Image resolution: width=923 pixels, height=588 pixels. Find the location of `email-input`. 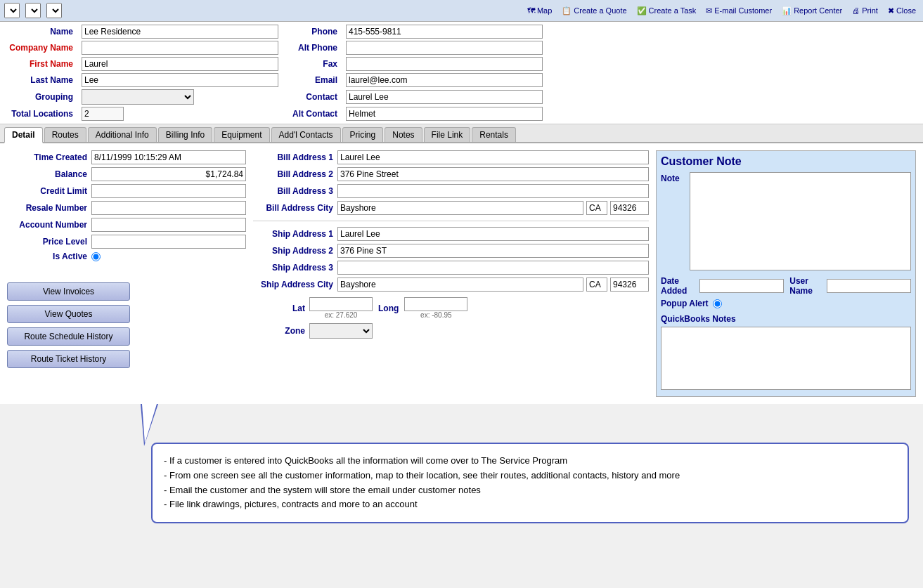

email-input is located at coordinates (444, 80).